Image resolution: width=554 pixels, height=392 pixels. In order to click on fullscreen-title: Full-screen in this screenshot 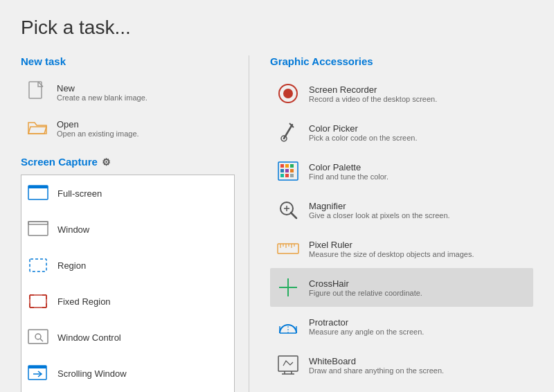, I will do `click(80, 194)`.